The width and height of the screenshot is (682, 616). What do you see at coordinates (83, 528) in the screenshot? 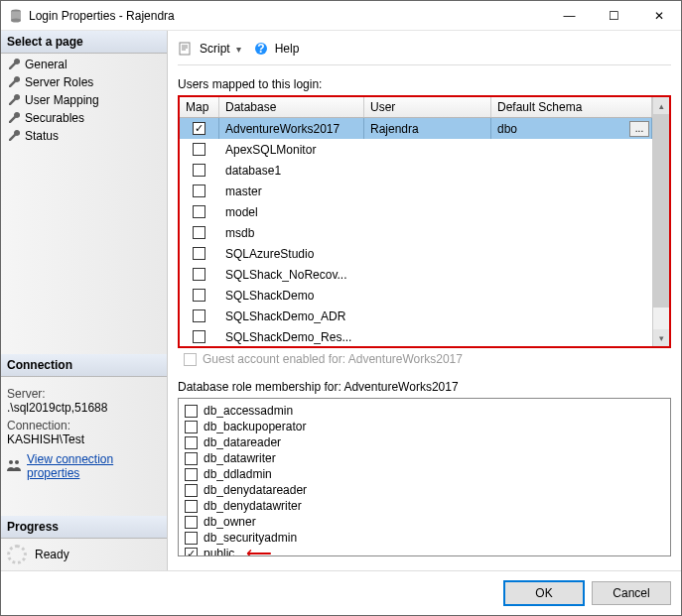
I see `progress-header: Progress` at bounding box center [83, 528].